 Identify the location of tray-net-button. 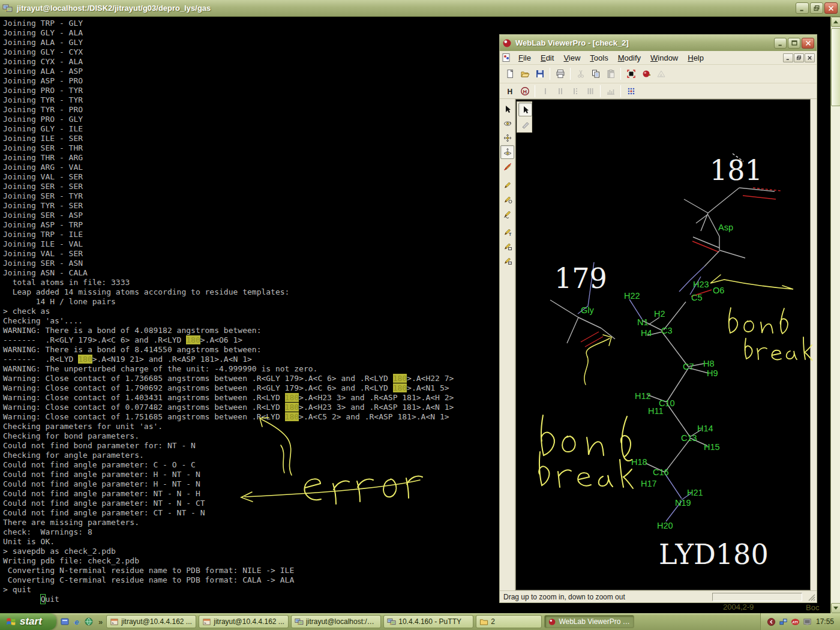
(784, 622).